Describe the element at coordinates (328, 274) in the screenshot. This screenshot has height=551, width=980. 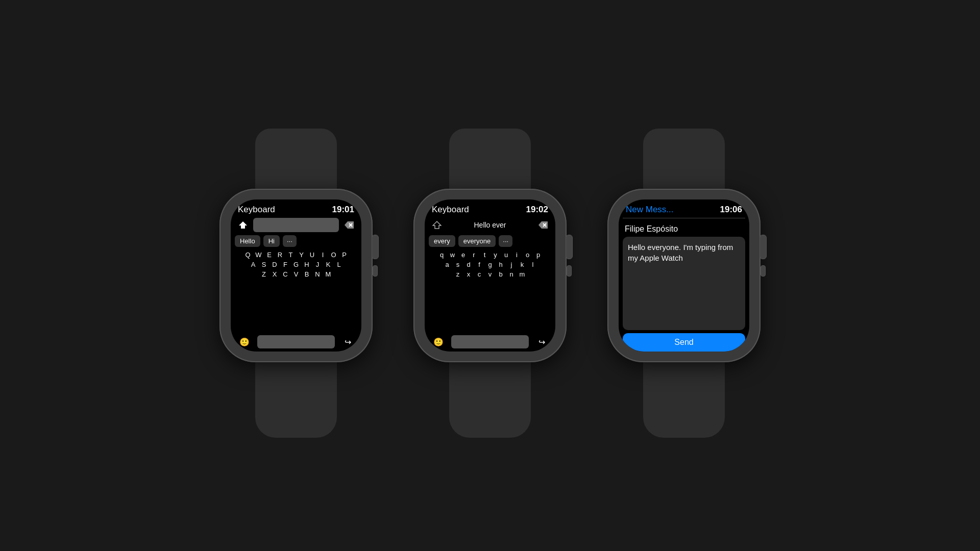
I see `key-M: M` at that location.